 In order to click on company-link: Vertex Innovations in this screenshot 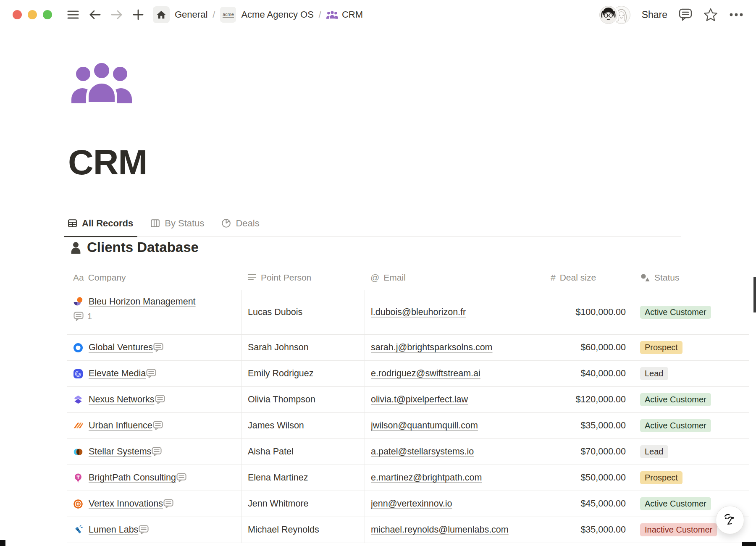, I will do `click(126, 504)`.